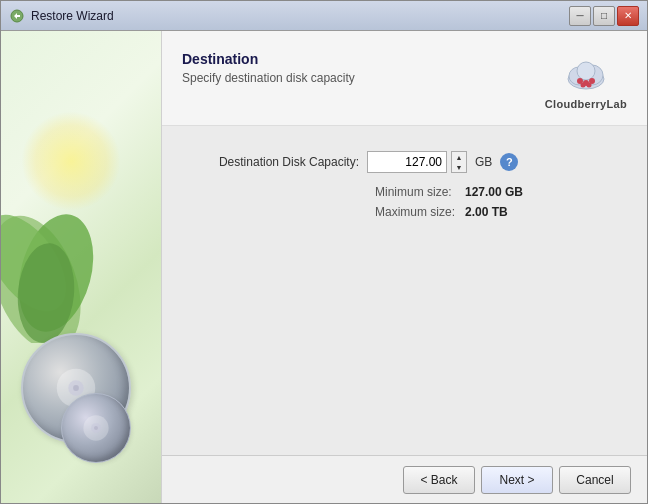 The image size is (648, 504). I want to click on back-button: < Back, so click(439, 480).